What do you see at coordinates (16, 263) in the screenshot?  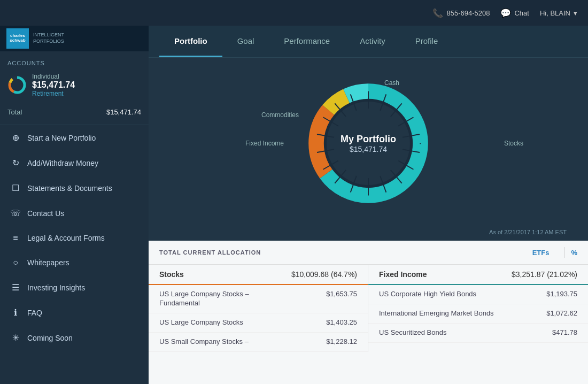 I see `circle-icon: ○` at bounding box center [16, 263].